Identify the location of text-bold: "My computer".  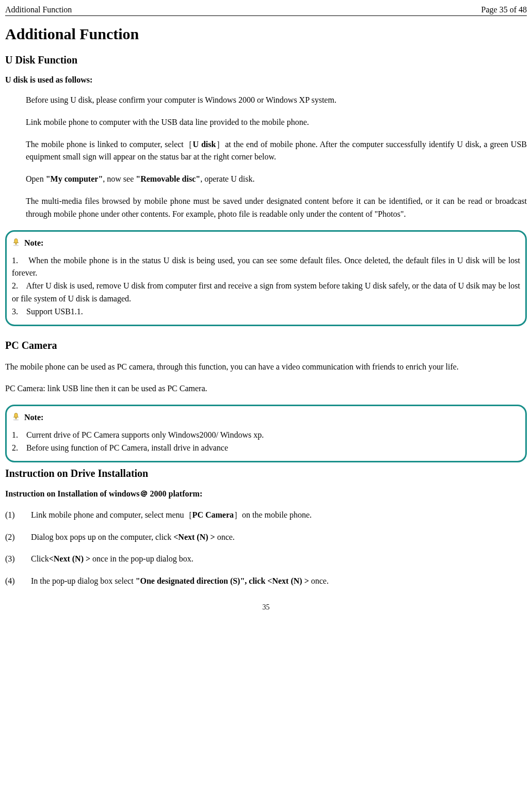
(74, 179).